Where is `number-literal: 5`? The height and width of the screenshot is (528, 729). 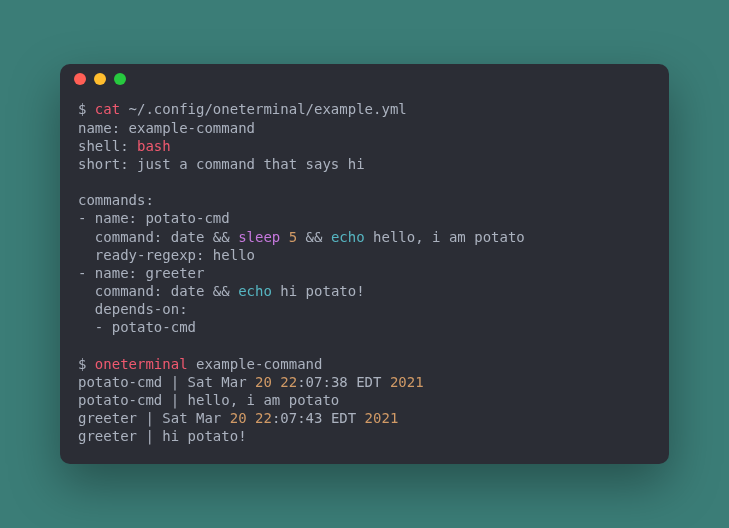
number-literal: 5 is located at coordinates (293, 237).